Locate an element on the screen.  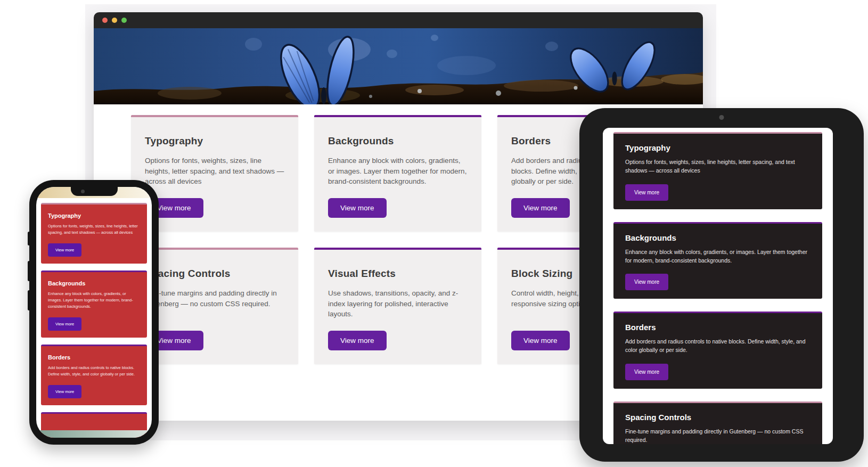
phone-mockup: Typography Options for fonts, weights, s… is located at coordinates (94, 312).